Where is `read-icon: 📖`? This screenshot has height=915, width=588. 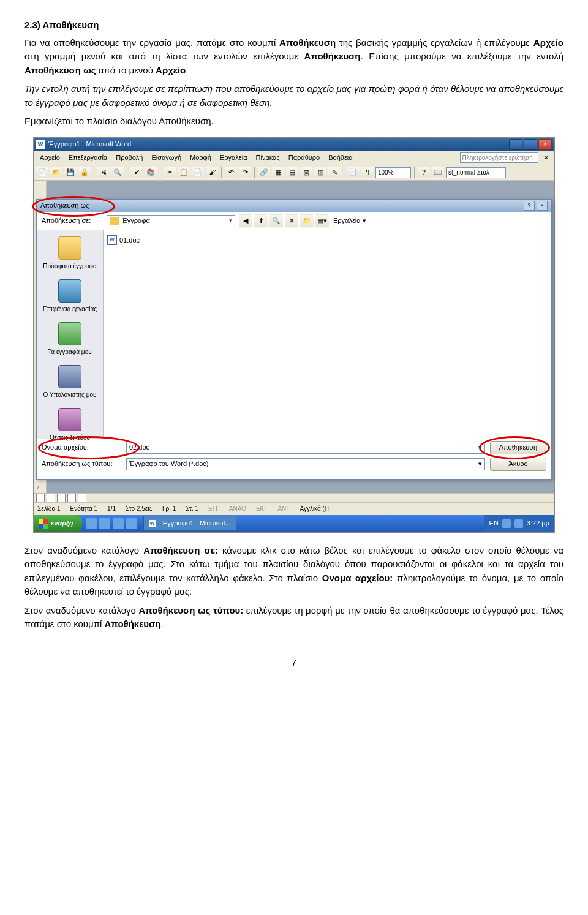
read-icon: 📖 is located at coordinates (438, 173).